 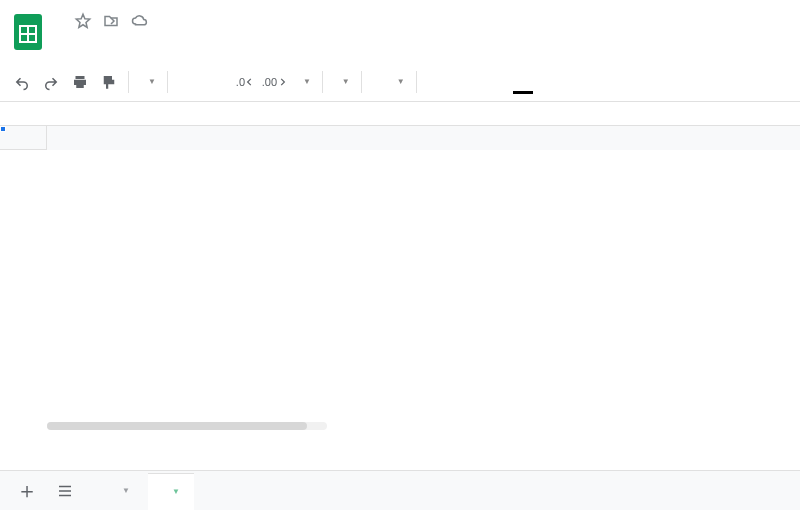 What do you see at coordinates (400, 82) in the screenshot?
I see `toolbar: ▼ .0 .00 ▼ ▼ ▼` at bounding box center [400, 82].